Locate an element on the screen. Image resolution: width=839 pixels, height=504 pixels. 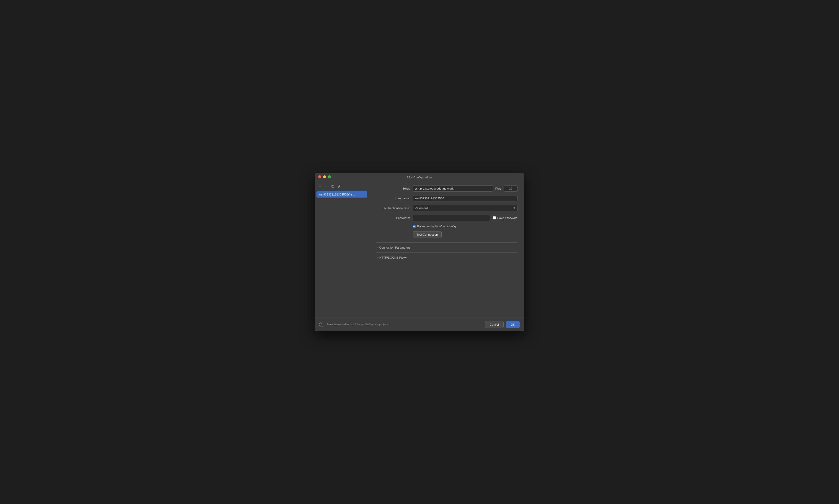
port-input is located at coordinates (511, 188).